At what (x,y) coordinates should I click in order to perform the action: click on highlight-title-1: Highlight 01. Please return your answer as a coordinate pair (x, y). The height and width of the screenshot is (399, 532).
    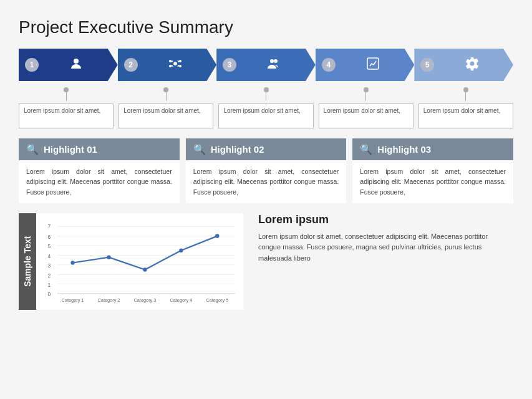
    Looking at the image, I should click on (70, 150).